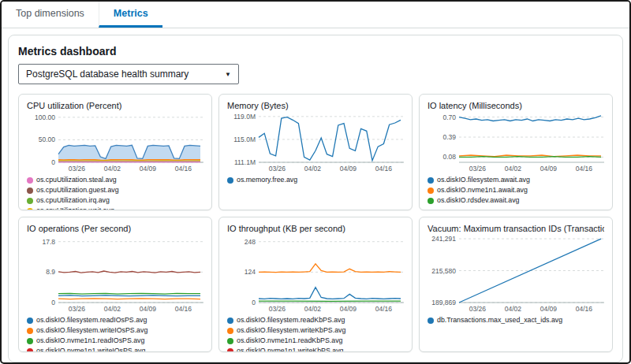 Image resolution: width=631 pixels, height=364 pixels. I want to click on io-operations-chart: 17.88.9003/2604/0204/0904/16, so click(115, 274).